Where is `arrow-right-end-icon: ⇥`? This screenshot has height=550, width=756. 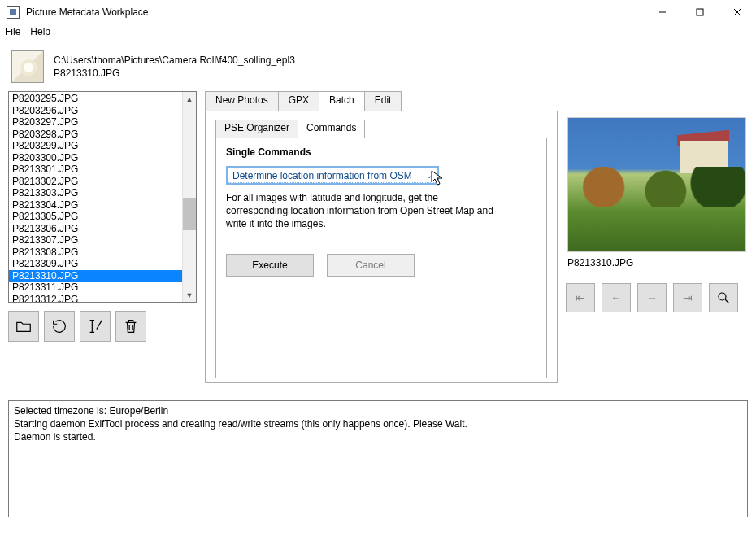
arrow-right-end-icon: ⇥ is located at coordinates (688, 298).